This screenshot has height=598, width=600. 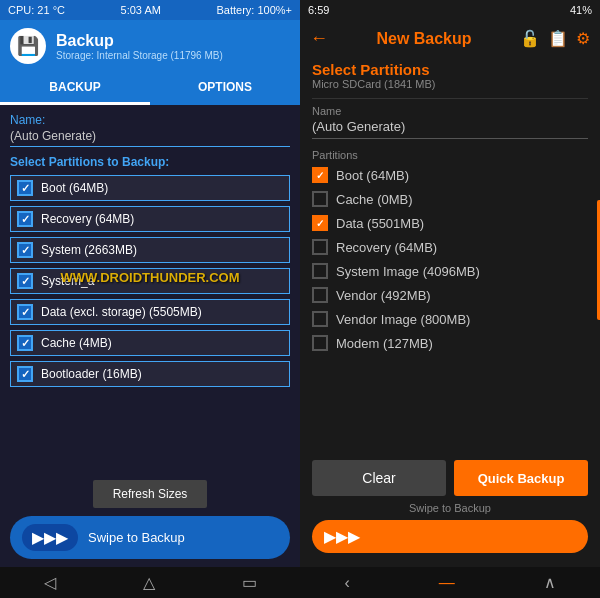 What do you see at coordinates (150, 88) in the screenshot?
I see `left-tabs: BACKUP OPTIONS` at bounding box center [150, 88].